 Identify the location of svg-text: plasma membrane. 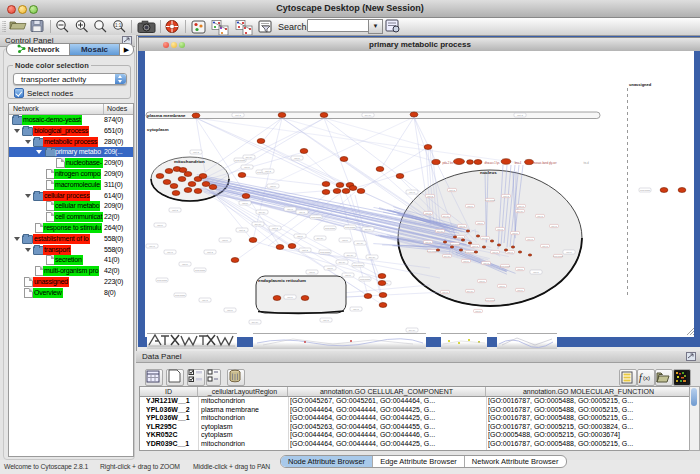
(166, 116).